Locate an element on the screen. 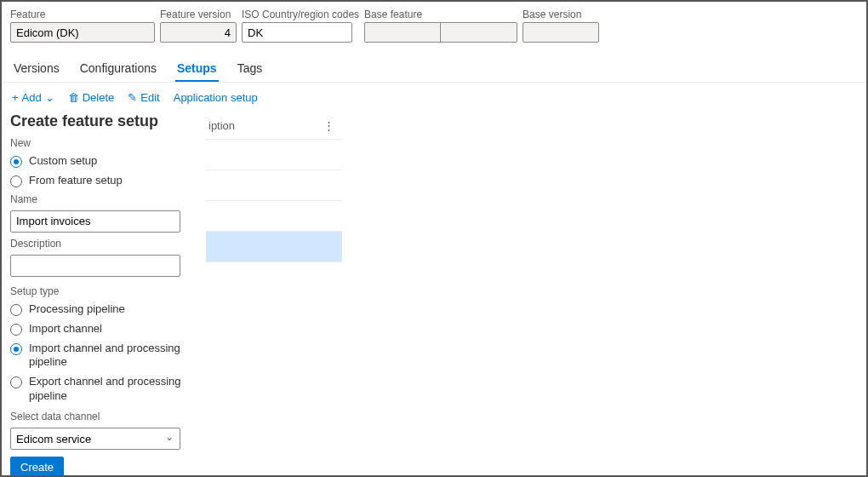  add-label: Add is located at coordinates (32, 97).